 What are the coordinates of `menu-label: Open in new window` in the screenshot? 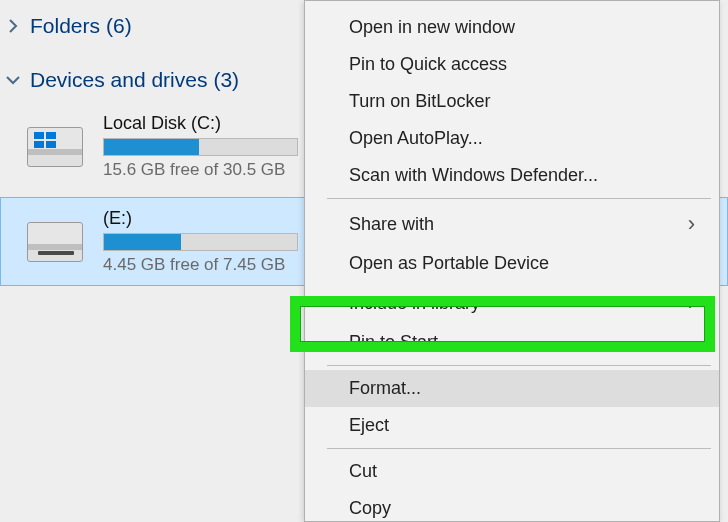 It's located at (432, 28).